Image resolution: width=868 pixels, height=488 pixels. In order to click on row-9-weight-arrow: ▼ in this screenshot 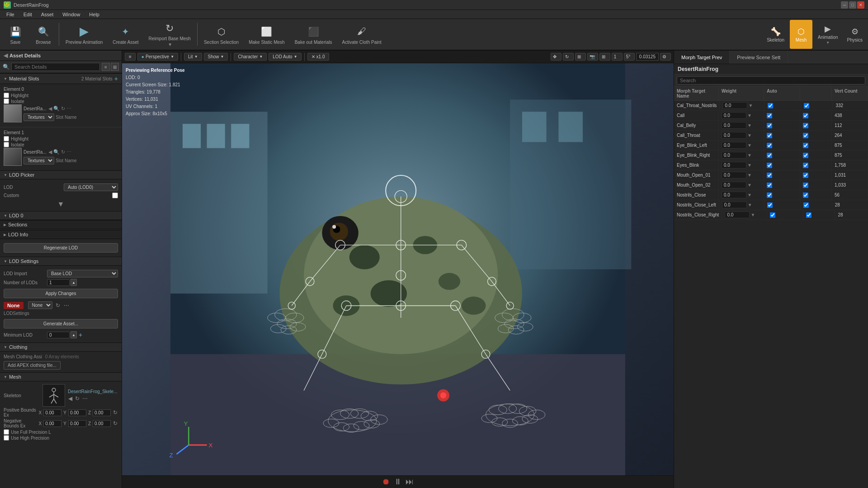, I will do `click(750, 195)`.